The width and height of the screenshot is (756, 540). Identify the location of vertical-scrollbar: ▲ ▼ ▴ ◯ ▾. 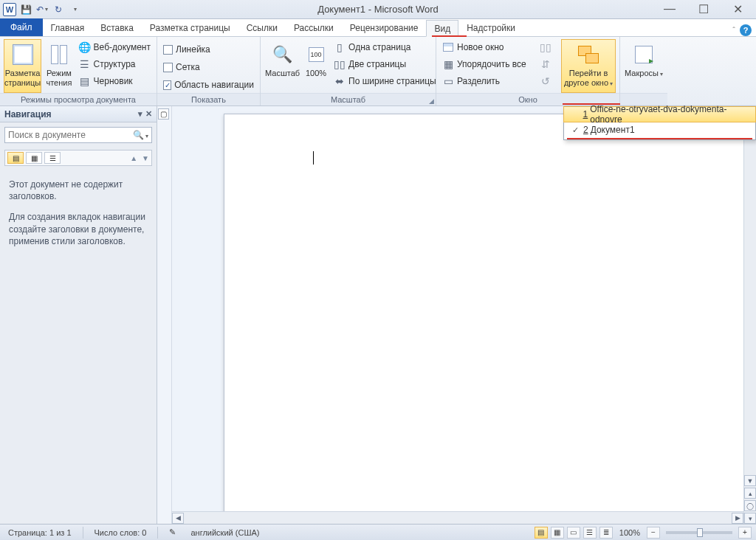
(750, 315).